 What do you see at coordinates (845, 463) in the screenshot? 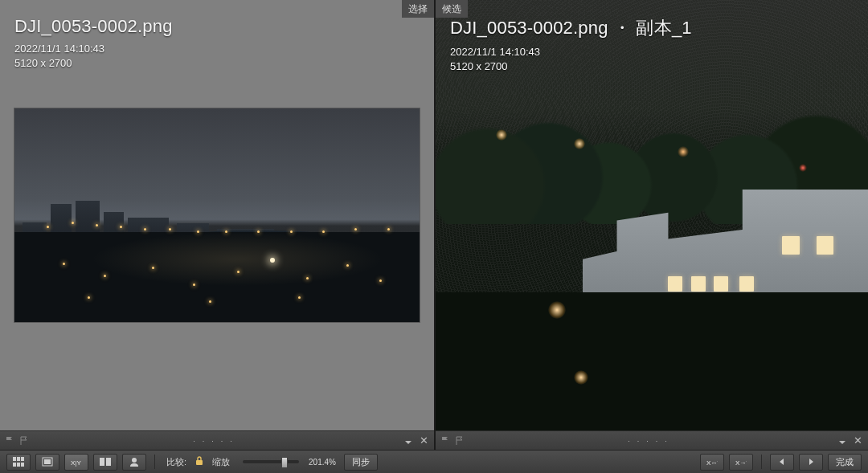
I see `done-button: 完成` at bounding box center [845, 463].